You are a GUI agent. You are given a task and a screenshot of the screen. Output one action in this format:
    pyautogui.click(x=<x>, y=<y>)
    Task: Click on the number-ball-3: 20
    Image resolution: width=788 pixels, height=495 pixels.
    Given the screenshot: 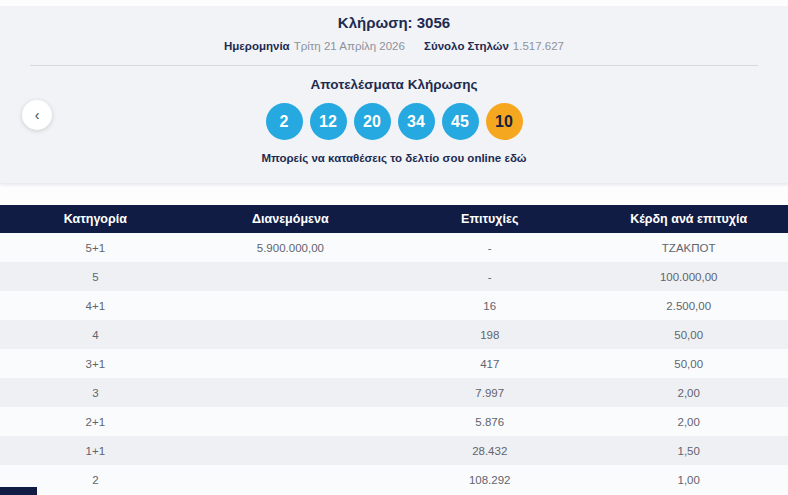 What is the action you would take?
    pyautogui.click(x=372, y=122)
    